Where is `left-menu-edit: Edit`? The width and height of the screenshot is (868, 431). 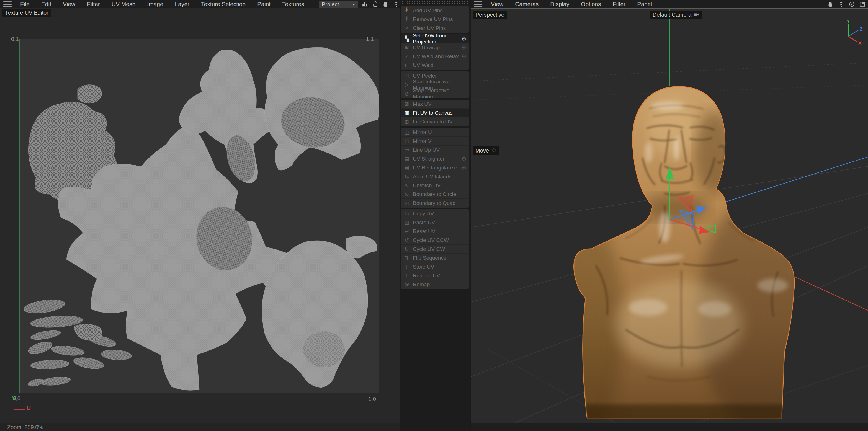
left-menu-edit: Edit is located at coordinates (46, 4).